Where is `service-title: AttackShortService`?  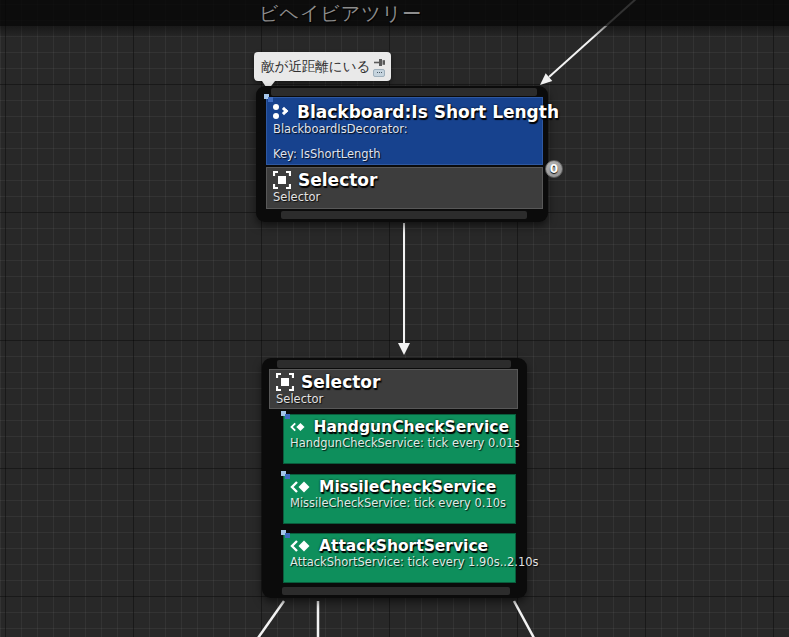 service-title: AttackShortService is located at coordinates (404, 546).